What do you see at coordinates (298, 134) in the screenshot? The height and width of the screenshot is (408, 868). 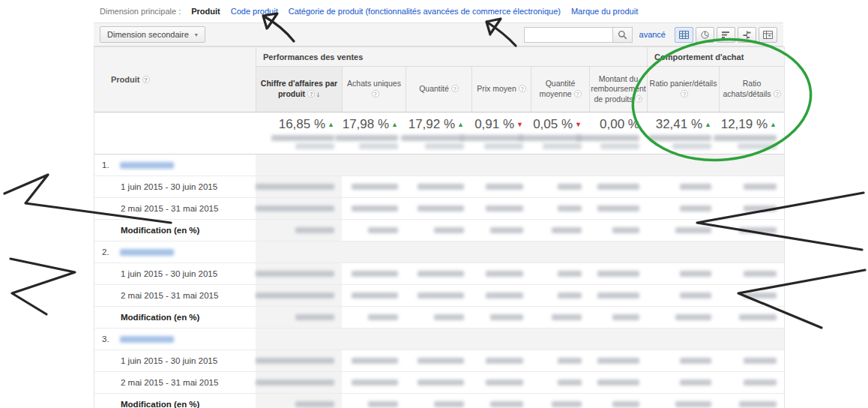 I see `summary-cell: 16,85 %▲` at bounding box center [298, 134].